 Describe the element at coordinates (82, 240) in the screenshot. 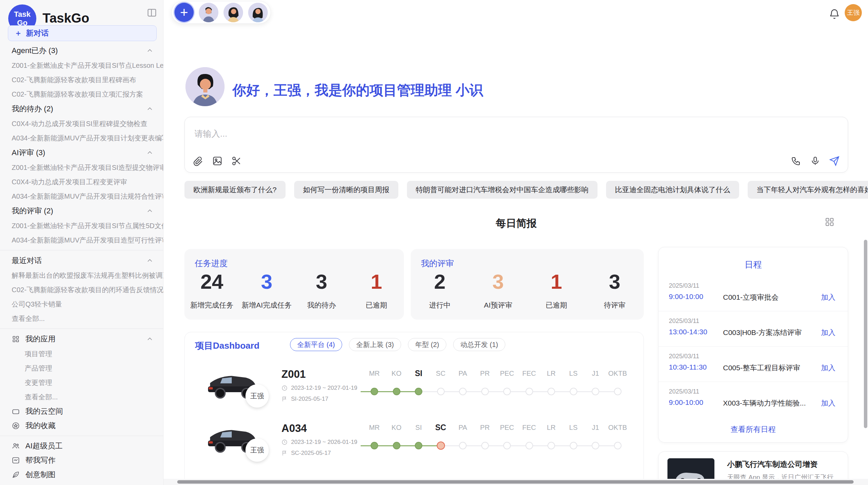

I see `sidebar-task-item: A034-全新新能源MUV产品开发项目造型可行性评审` at that location.